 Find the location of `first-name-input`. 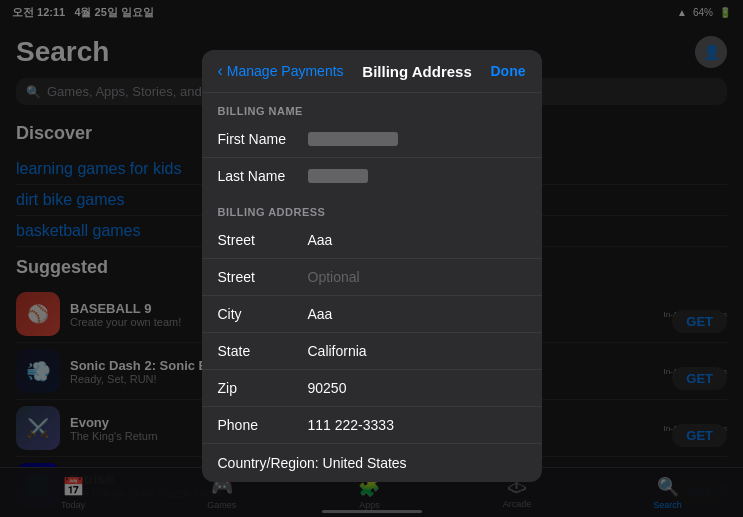

first-name-input is located at coordinates (353, 139).